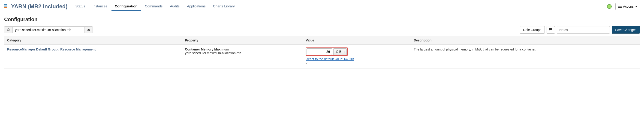 This screenshot has width=644, height=138. Describe the element at coordinates (620, 7) in the screenshot. I see `list-icon` at that location.